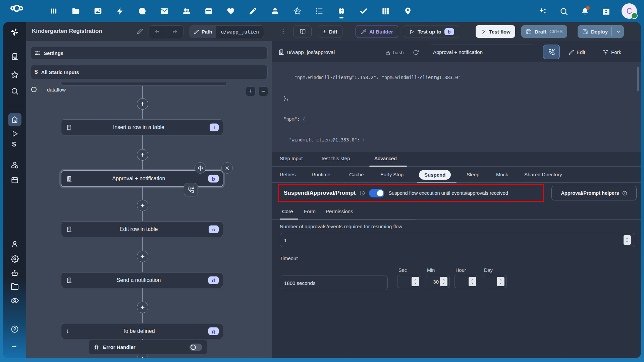 This screenshot has height=362, width=644. I want to click on talk-icon, so click(142, 11).